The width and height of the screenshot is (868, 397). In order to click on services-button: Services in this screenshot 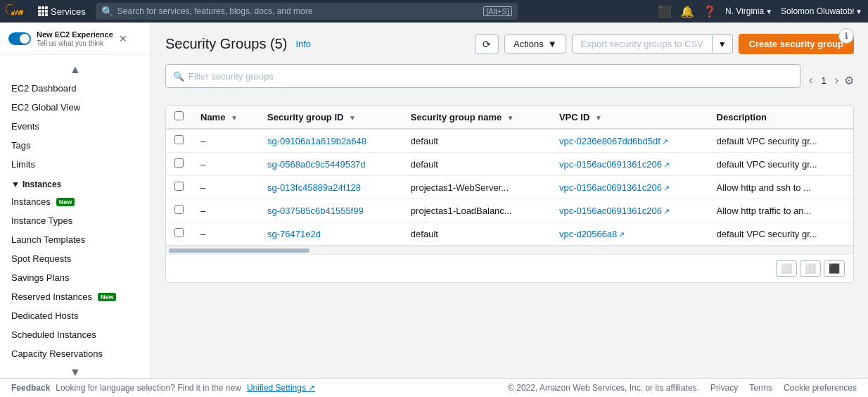, I will do `click(62, 11)`.